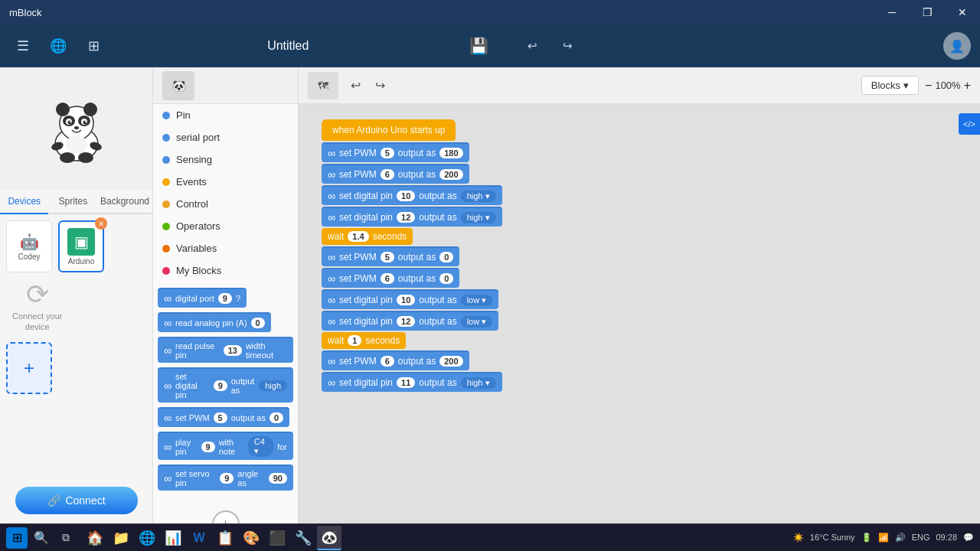 Image resolution: width=980 pixels, height=551 pixels. I want to click on panda-mascot, so click(77, 129).